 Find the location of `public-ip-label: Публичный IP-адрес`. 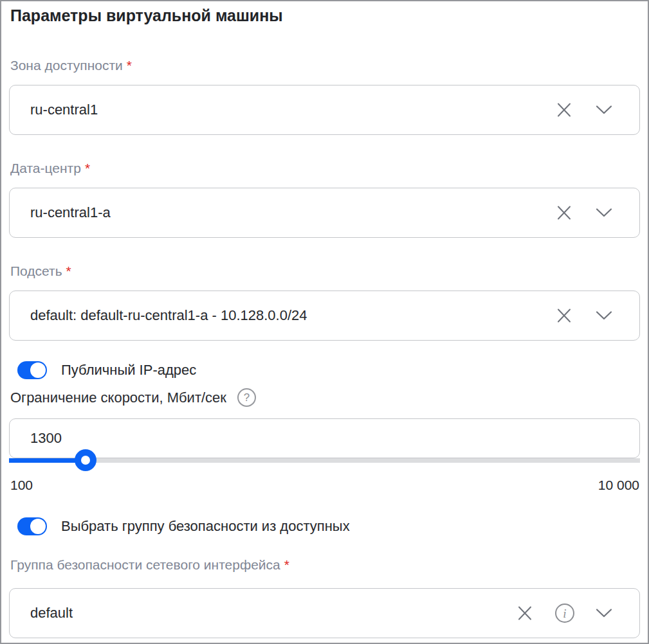

public-ip-label: Публичный IP-адрес is located at coordinates (129, 370).